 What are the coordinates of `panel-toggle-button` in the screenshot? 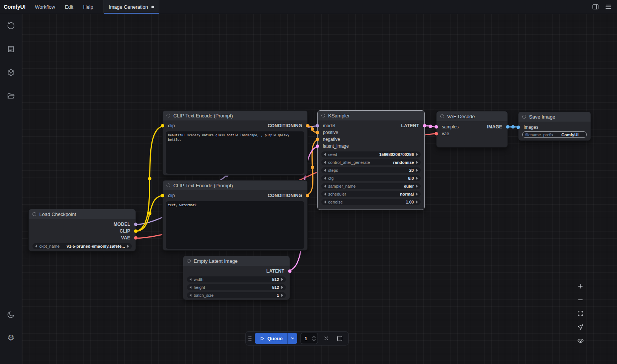 It's located at (595, 7).